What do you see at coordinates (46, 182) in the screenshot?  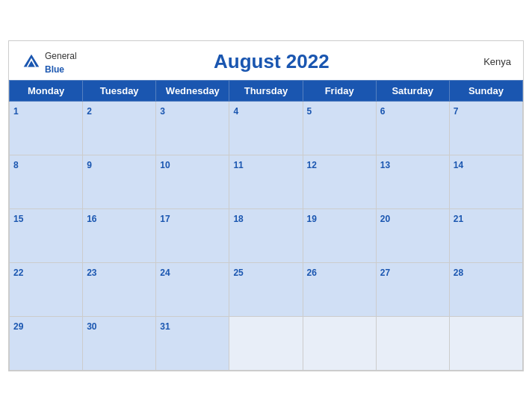 I see `day-cell: 8` at bounding box center [46, 182].